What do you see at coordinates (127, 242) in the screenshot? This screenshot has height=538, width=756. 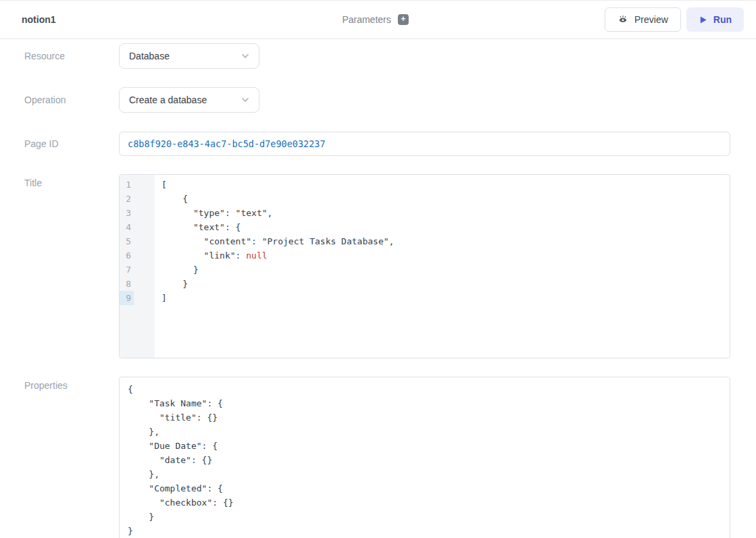 I see `line-number: 5` at bounding box center [127, 242].